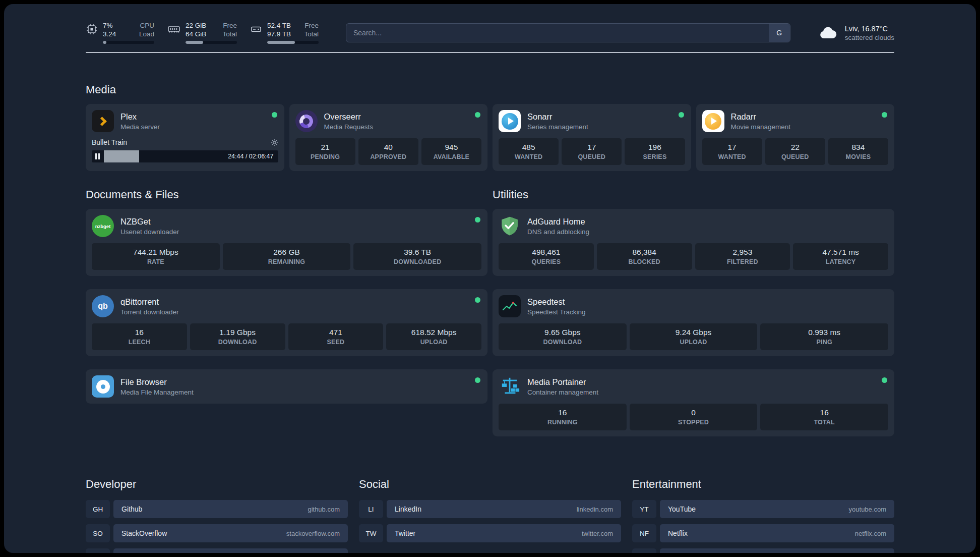 This screenshot has height=557, width=980. What do you see at coordinates (694, 242) in the screenshot?
I see `service-card-adguard: AdGuard Home DNS and adblocking 498,461 …` at bounding box center [694, 242].